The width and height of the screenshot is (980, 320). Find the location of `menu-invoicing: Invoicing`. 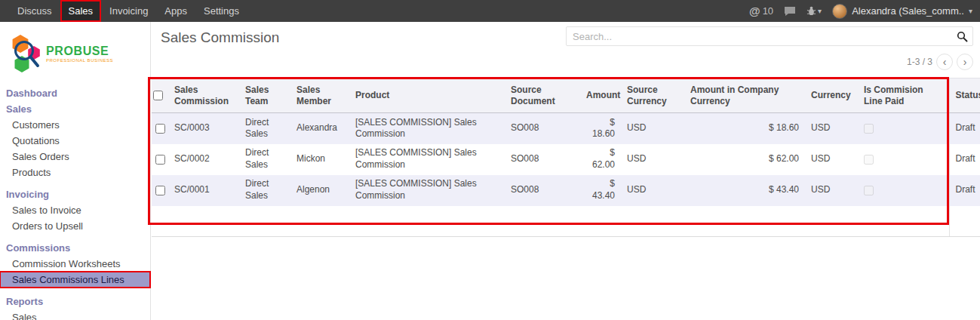

menu-invoicing: Invoicing is located at coordinates (128, 11).